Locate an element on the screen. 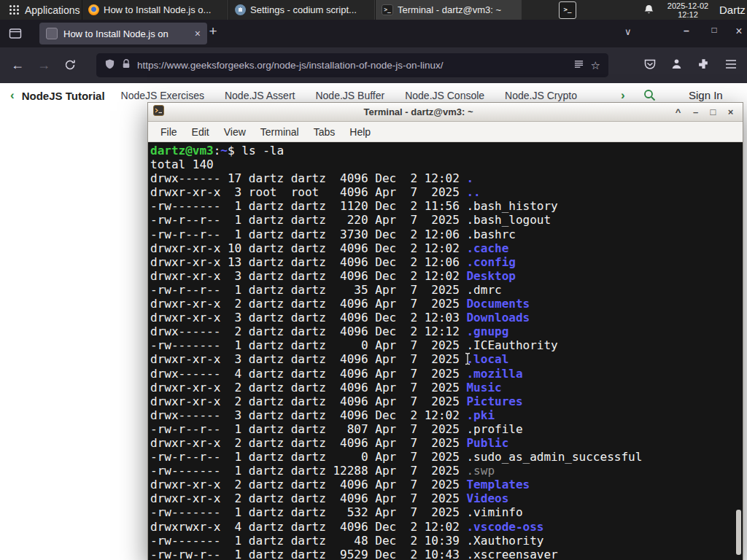  applications-label: Applications is located at coordinates (53, 10).